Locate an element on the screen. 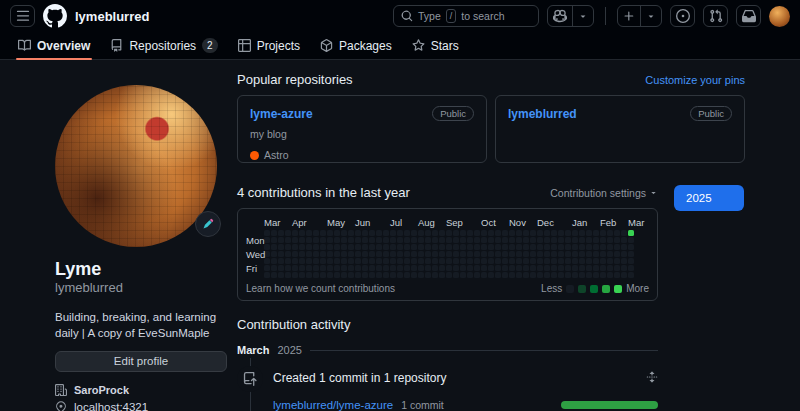 The width and height of the screenshot is (800, 411). tab-stars: Stars is located at coordinates (436, 46).